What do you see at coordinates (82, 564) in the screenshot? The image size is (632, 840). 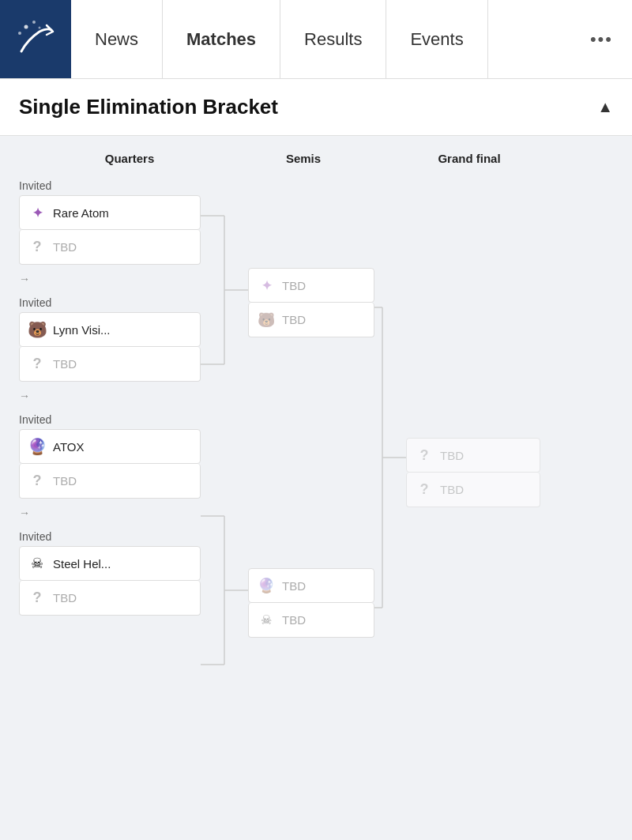 I see `team-name-steel-helmet: Steel Hel...` at bounding box center [82, 564].